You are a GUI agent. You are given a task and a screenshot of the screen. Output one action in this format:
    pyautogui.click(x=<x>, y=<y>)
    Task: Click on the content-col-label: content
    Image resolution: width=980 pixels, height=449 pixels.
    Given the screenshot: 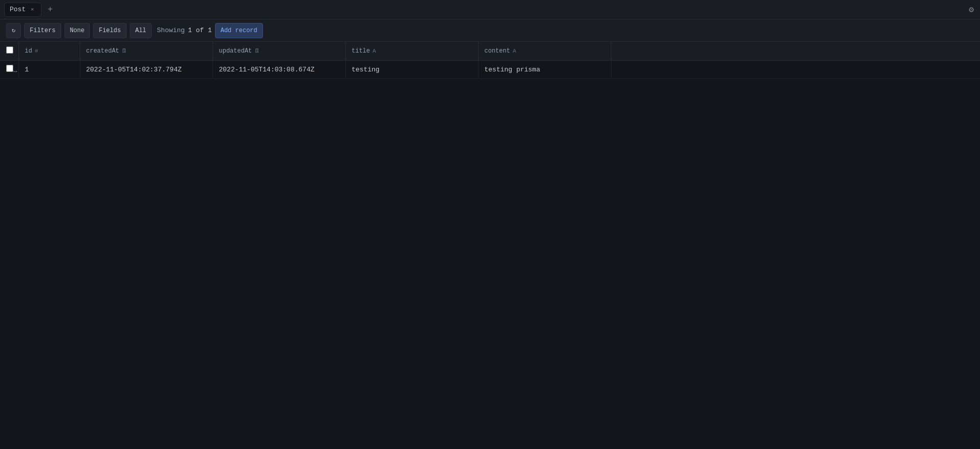 What is the action you would take?
    pyautogui.click(x=497, y=51)
    